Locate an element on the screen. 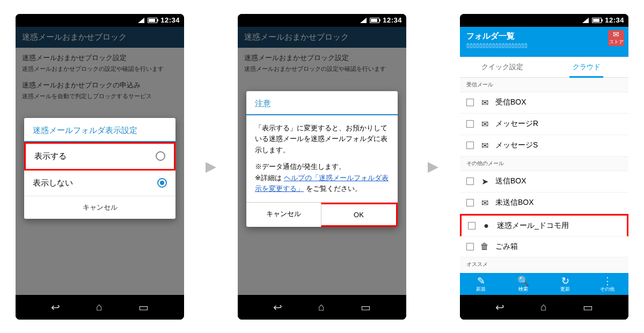 The width and height of the screenshot is (644, 333). dialog-title: 注意 is located at coordinates (322, 103).